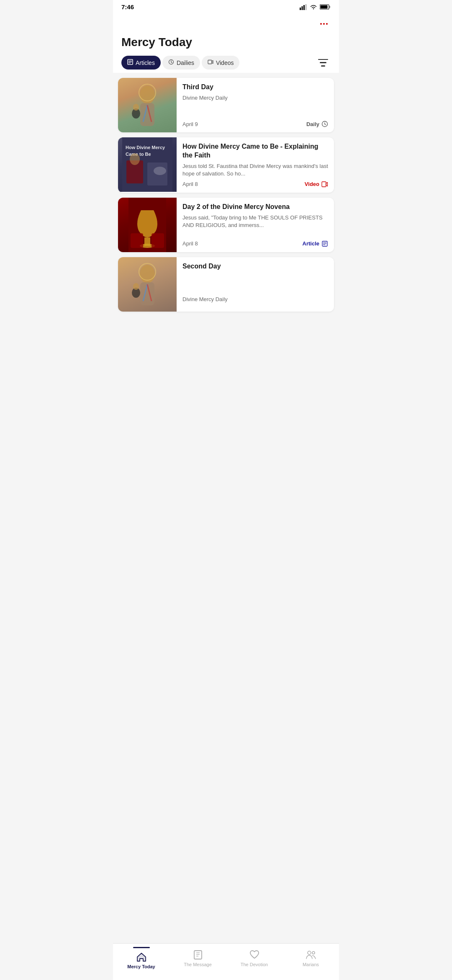  I want to click on tab-dailies: Dailies, so click(181, 63).